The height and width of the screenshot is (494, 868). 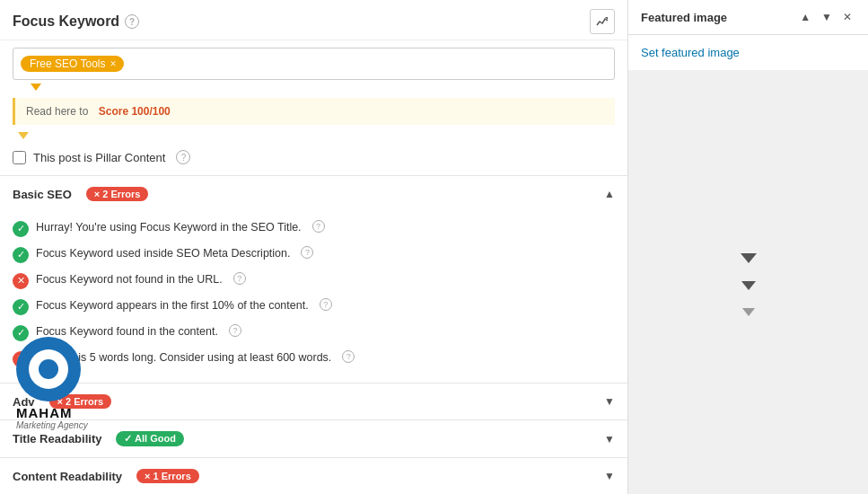 I want to click on checklist-item: ✓ Focus Keyword found in the content. ?, so click(x=314, y=332).